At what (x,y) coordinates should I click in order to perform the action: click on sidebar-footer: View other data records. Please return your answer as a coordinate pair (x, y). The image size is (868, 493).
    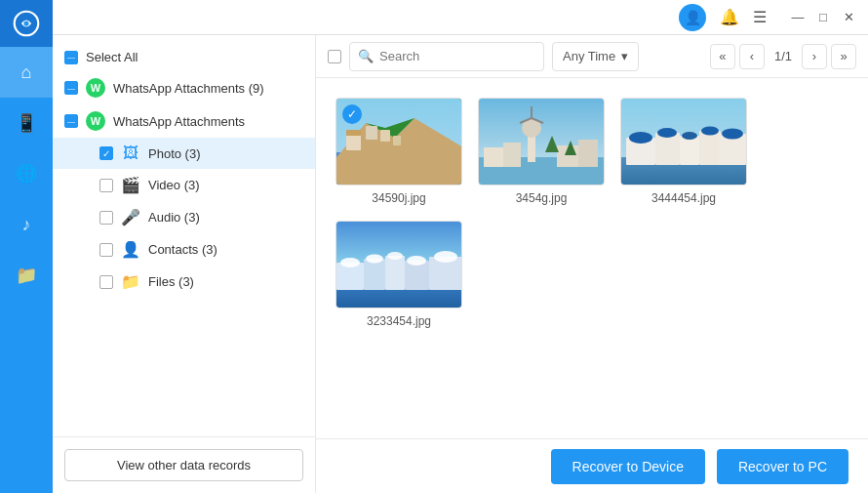
    Looking at the image, I should click on (183, 465).